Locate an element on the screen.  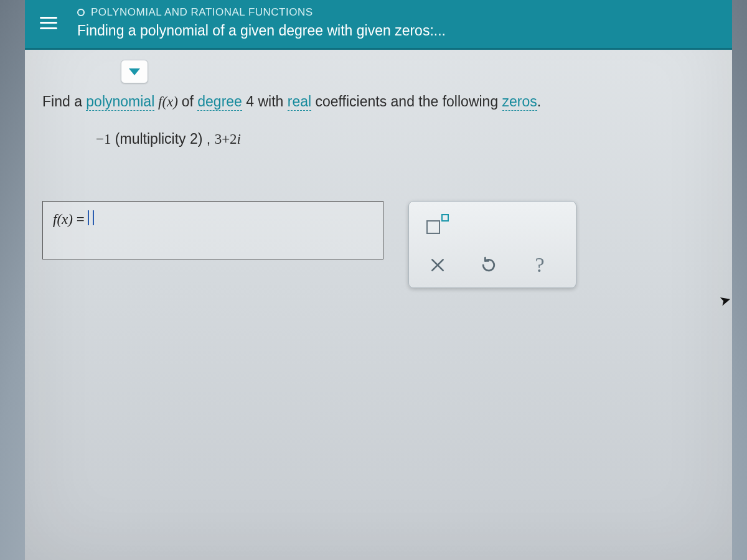
link-real: real is located at coordinates (299, 102).